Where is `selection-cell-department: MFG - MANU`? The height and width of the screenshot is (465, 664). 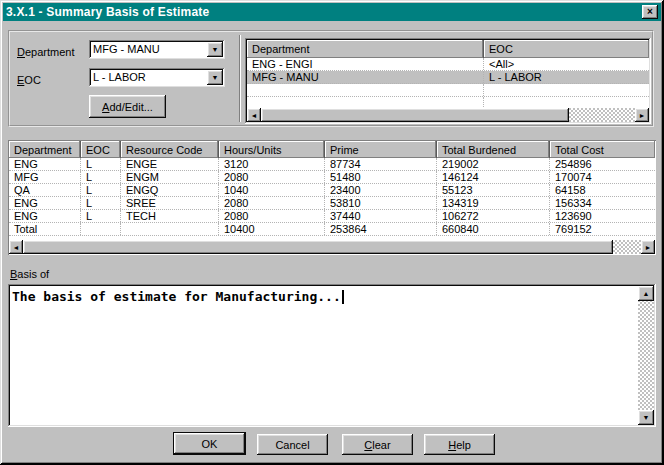
selection-cell-department: MFG - MANU is located at coordinates (366, 77).